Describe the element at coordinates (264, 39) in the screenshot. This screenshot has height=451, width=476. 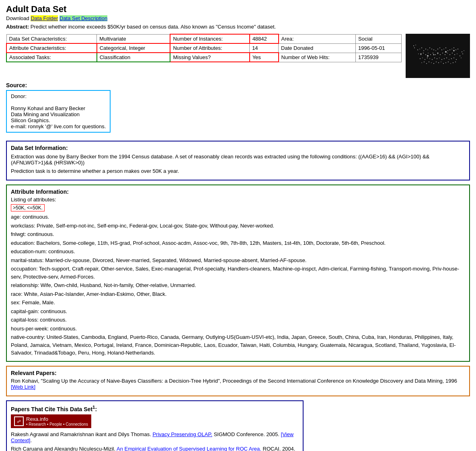
I see `num-instances-value: 48842` at that location.